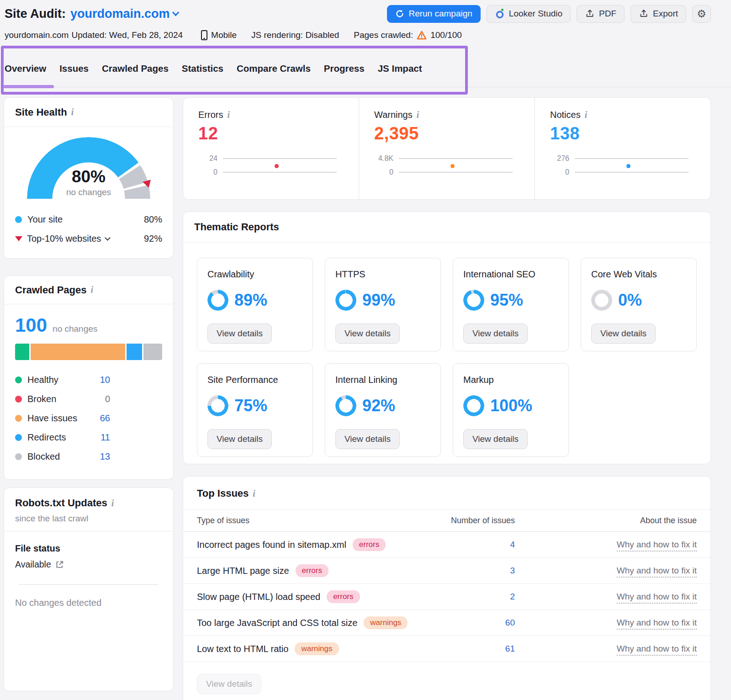  I want to click on bar-segment-redirects, so click(134, 352).